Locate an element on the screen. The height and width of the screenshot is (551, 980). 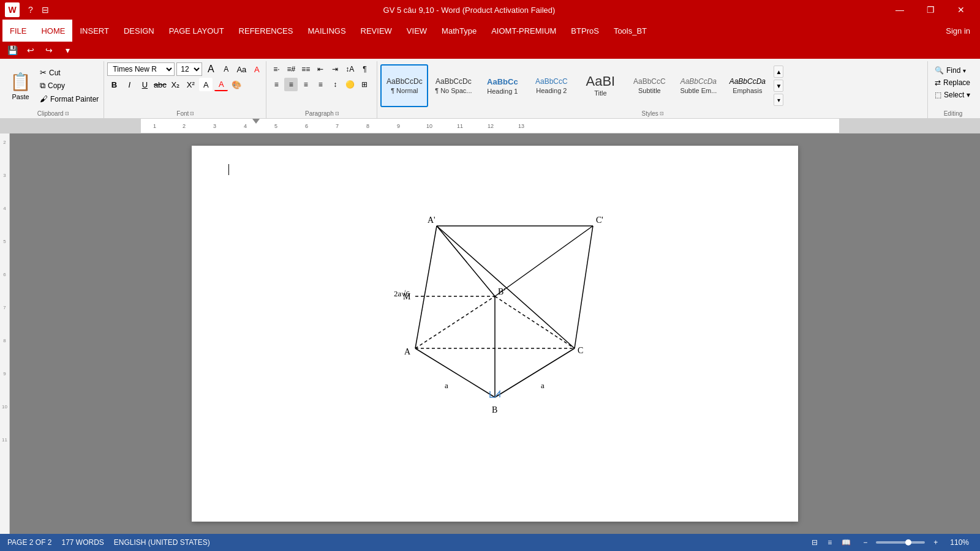
find-label: Find is located at coordinates (953, 70).